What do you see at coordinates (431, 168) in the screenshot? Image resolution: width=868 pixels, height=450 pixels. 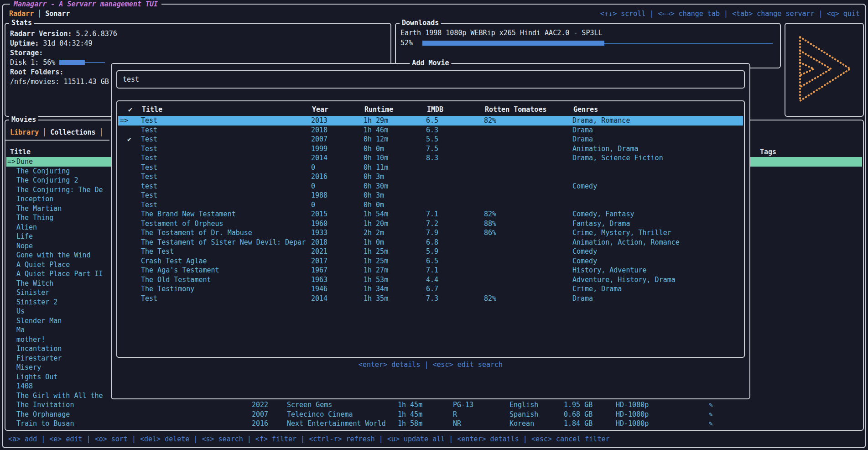 I see `search-result-row: Test00h 11m` at bounding box center [431, 168].